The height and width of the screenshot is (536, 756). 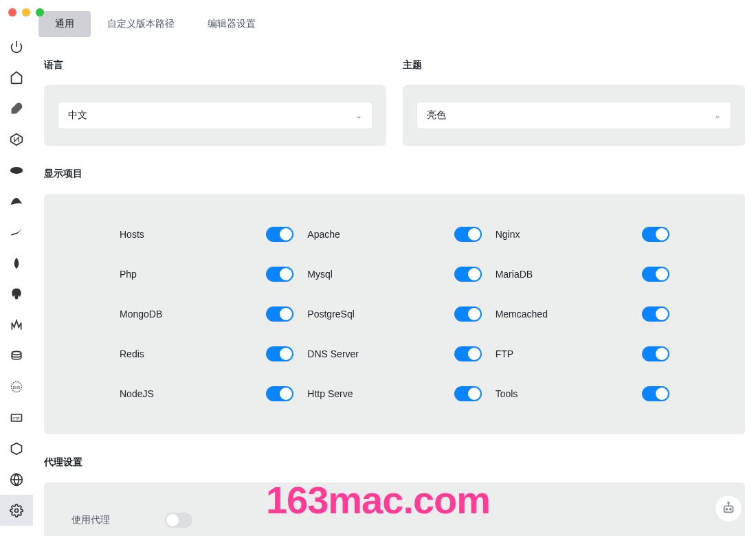 I want to click on section-title-theme: 主题, so click(x=574, y=65).